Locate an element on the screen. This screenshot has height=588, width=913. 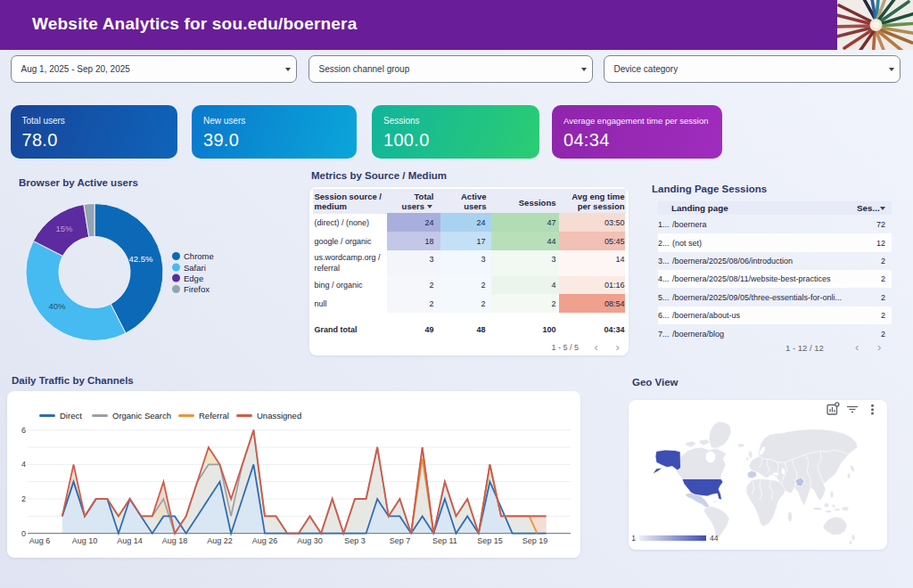
svg-text: Direct is located at coordinates (71, 415).